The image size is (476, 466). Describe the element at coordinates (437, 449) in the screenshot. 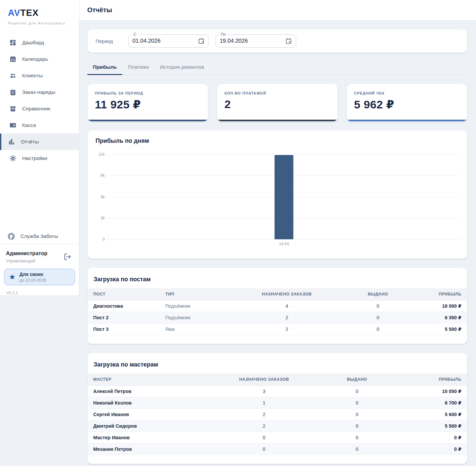

I see `profit-value: 0 ₽` at that location.